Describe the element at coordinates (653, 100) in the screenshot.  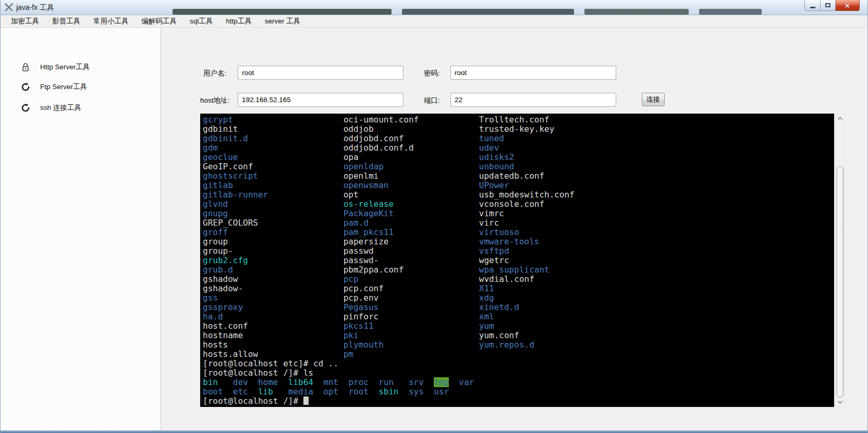
I see `connect-button: 连接` at that location.